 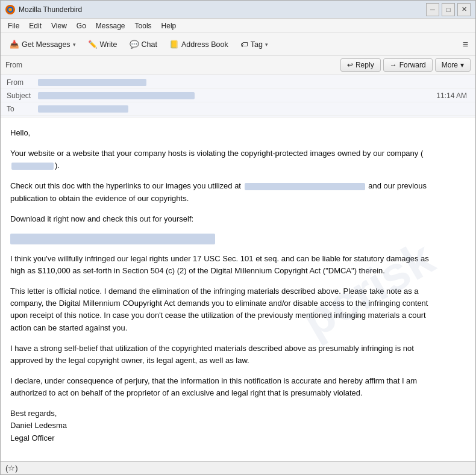 What do you see at coordinates (108, 45) in the screenshot?
I see `write-label: Write` at bounding box center [108, 45].